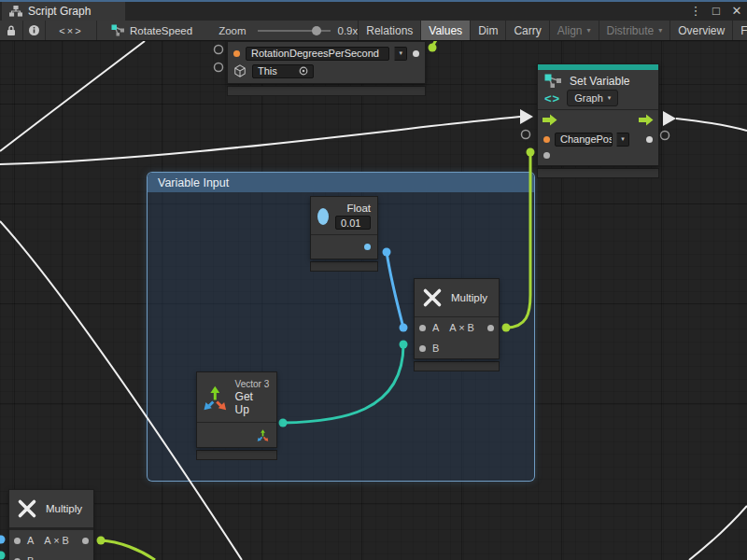 This screenshot has height=560, width=747. I want to click on window-close-icon: ✕, so click(737, 11).